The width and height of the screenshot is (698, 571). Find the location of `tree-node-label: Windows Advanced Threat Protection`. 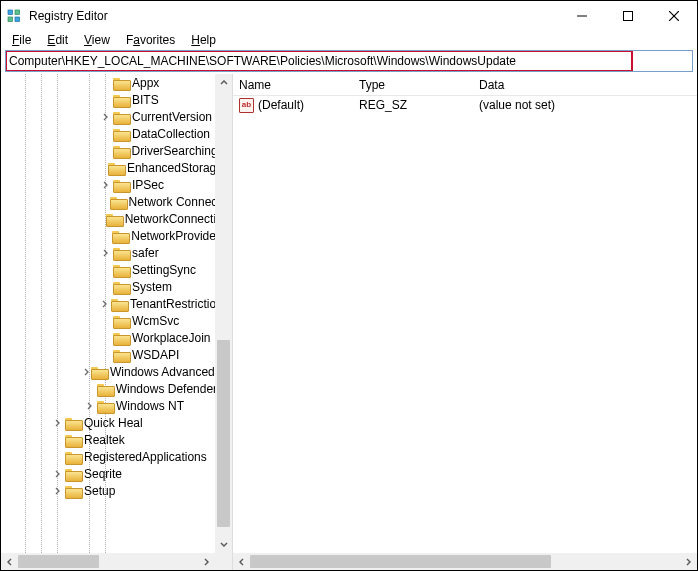

tree-node-label: Windows Advanced Threat Protection is located at coordinates (162, 372).